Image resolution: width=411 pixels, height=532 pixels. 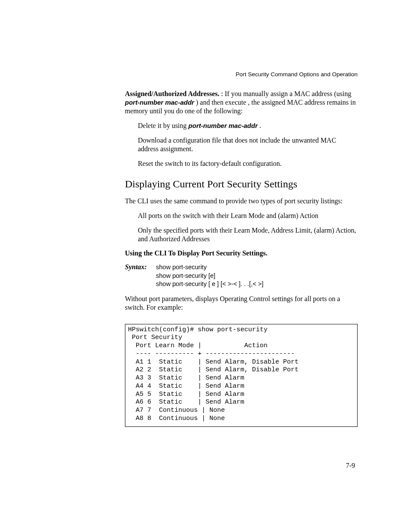 I want to click on text: Without port parameters,, so click(x=160, y=299).